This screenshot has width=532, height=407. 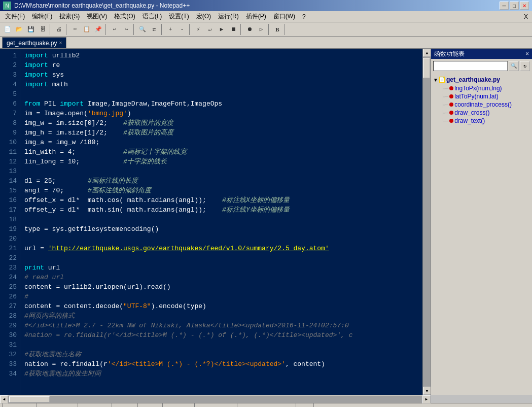 I want to click on panel-search-input, so click(x=471, y=66).